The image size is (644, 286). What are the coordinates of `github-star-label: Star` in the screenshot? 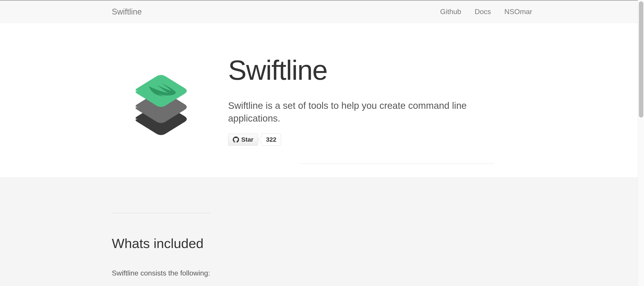 It's located at (247, 140).